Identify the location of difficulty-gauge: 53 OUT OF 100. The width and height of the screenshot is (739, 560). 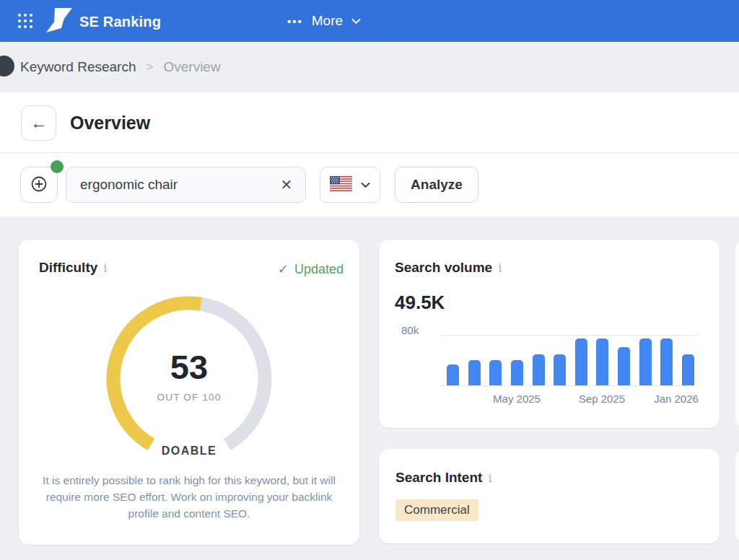
(189, 374).